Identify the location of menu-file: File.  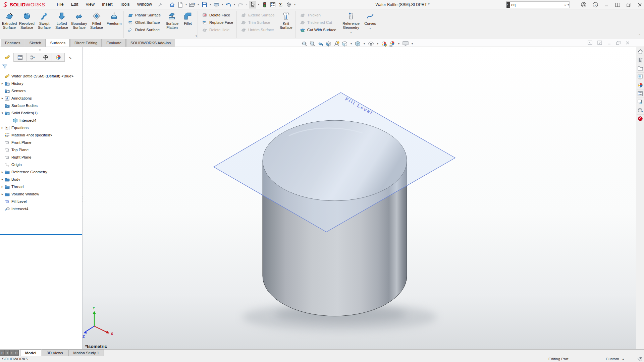
(60, 5).